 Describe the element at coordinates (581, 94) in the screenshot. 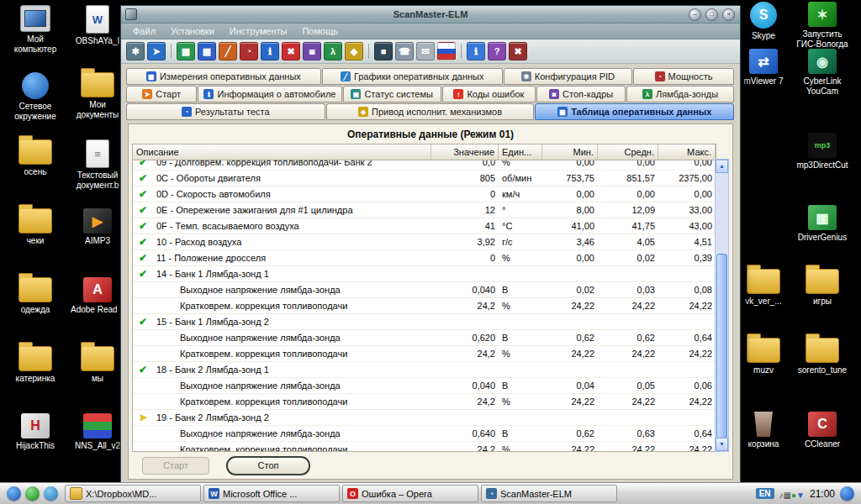

I see `tab-freeze-frames: ◙Стоп-кадры` at that location.